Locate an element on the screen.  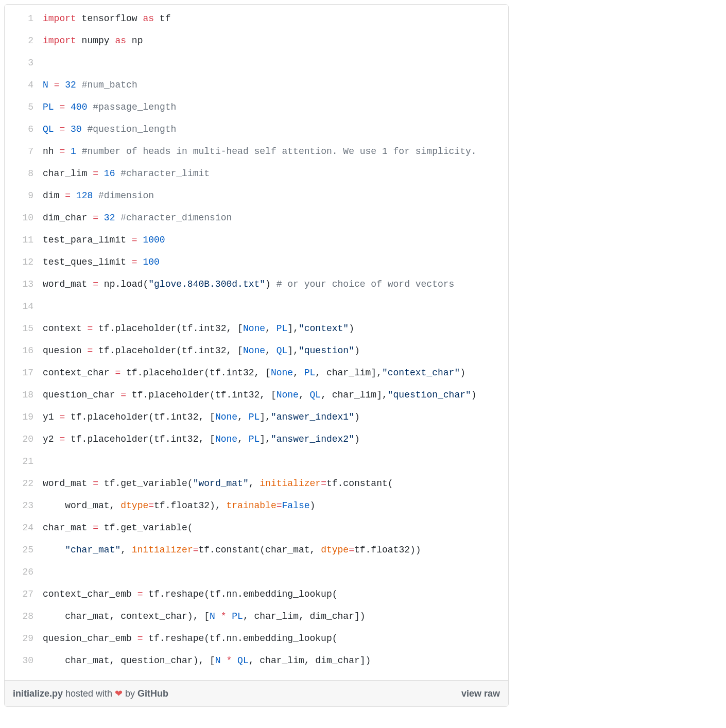
code-text: dim_char = 32 #character_dimension is located at coordinates (275, 218).